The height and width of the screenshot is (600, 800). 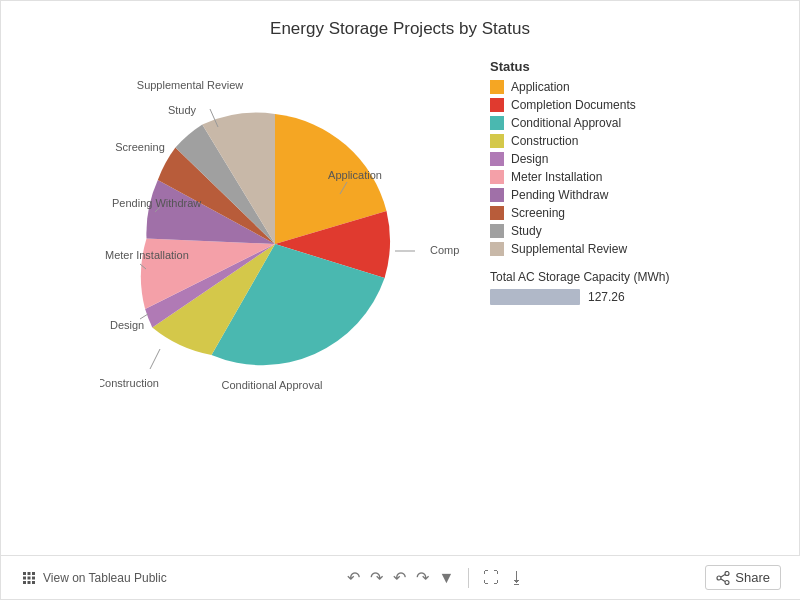 I want to click on legend-item-conditional: Conditional Approval, so click(x=595, y=123).